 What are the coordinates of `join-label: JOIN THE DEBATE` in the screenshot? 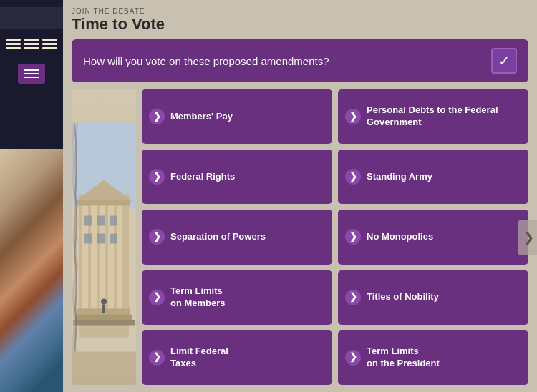 It's located at (300, 11).